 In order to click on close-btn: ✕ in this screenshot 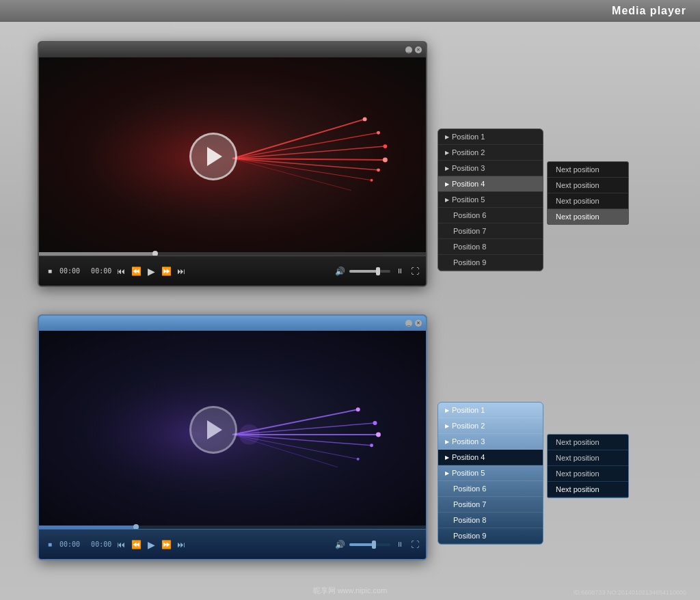, I will do `click(418, 50)`.